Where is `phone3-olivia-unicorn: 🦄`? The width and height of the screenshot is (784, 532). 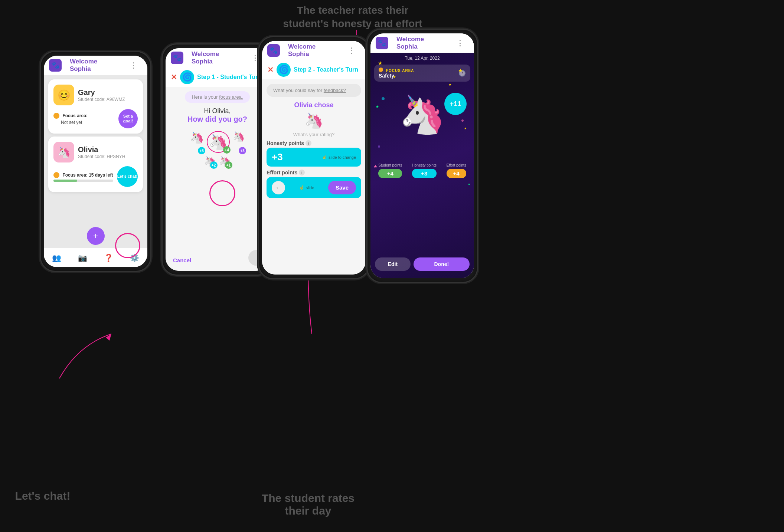 phone3-olivia-unicorn: 🦄 is located at coordinates (314, 121).